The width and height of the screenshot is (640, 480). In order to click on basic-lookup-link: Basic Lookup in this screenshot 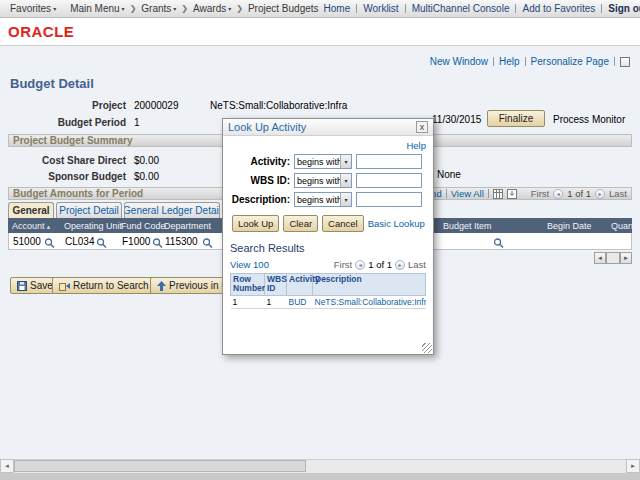, I will do `click(396, 224)`.